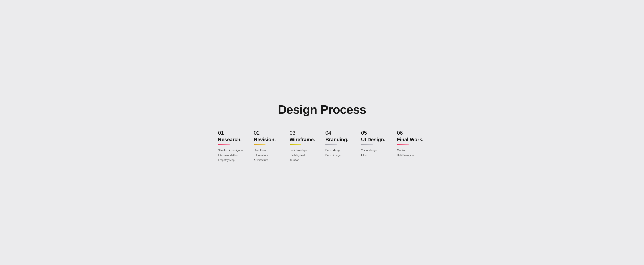  Describe the element at coordinates (304, 133) in the screenshot. I see `step-number-3: 03` at that location.